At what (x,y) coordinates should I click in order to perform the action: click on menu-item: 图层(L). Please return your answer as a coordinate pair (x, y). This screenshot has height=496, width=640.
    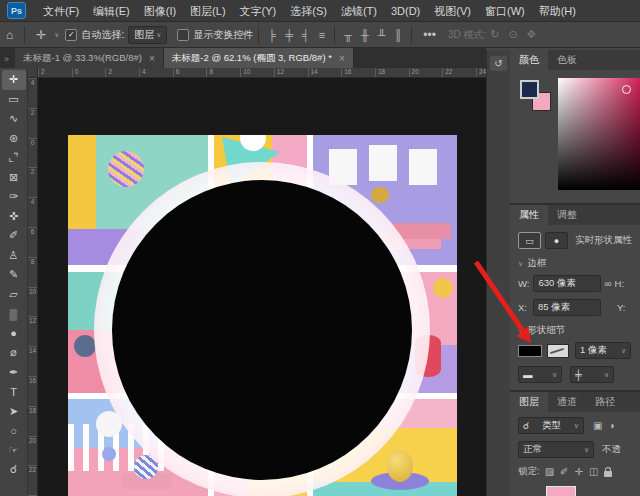
    Looking at the image, I should click on (208, 11).